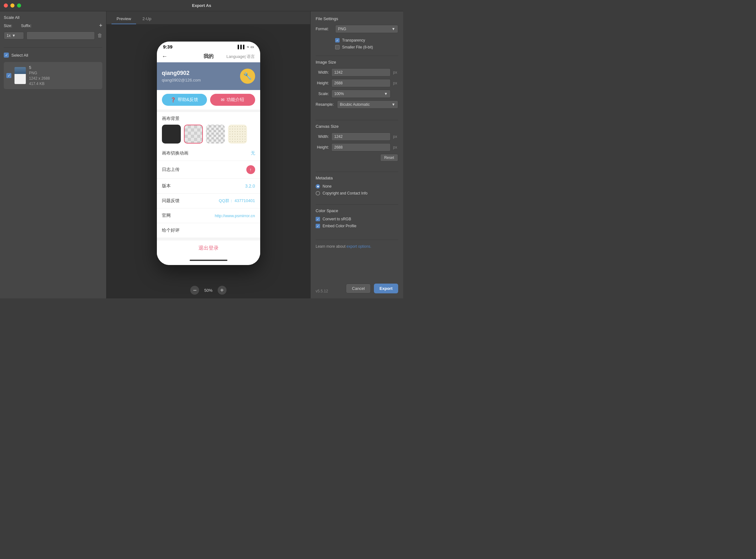 The height and width of the screenshot is (559, 756). What do you see at coordinates (361, 72) in the screenshot?
I see `image-width-input` at bounding box center [361, 72].